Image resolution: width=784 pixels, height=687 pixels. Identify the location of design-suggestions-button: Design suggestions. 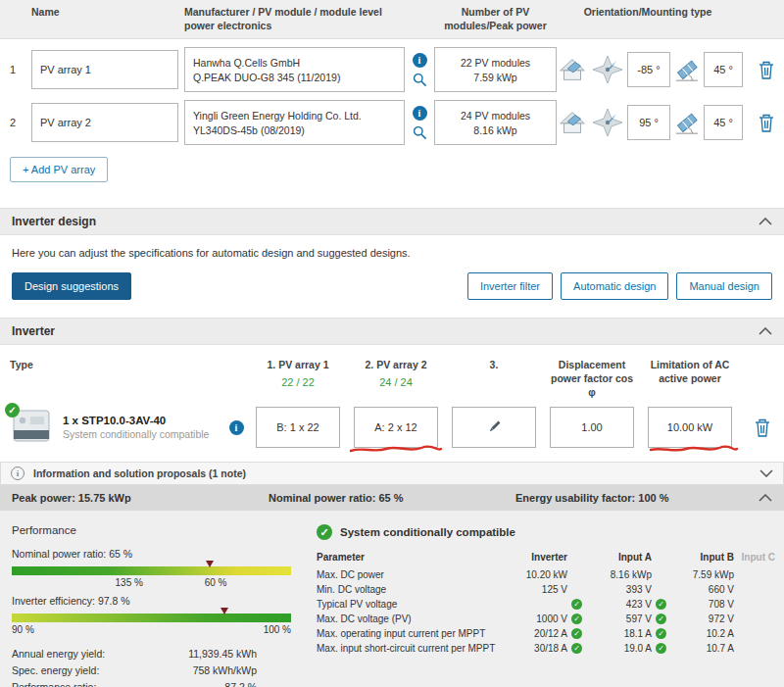
(72, 286).